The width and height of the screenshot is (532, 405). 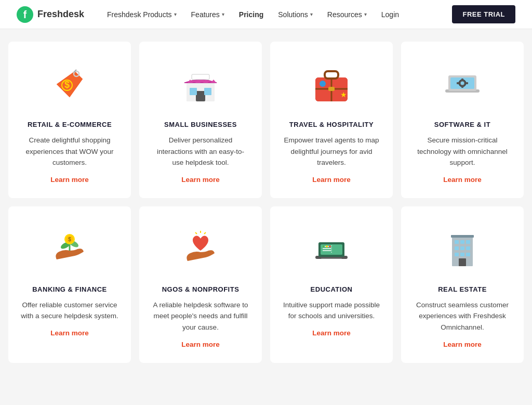 What do you see at coordinates (70, 285) in the screenshot?
I see `card-banking: $ BANKING & FINANCE Offer reliable custo…` at bounding box center [70, 285].